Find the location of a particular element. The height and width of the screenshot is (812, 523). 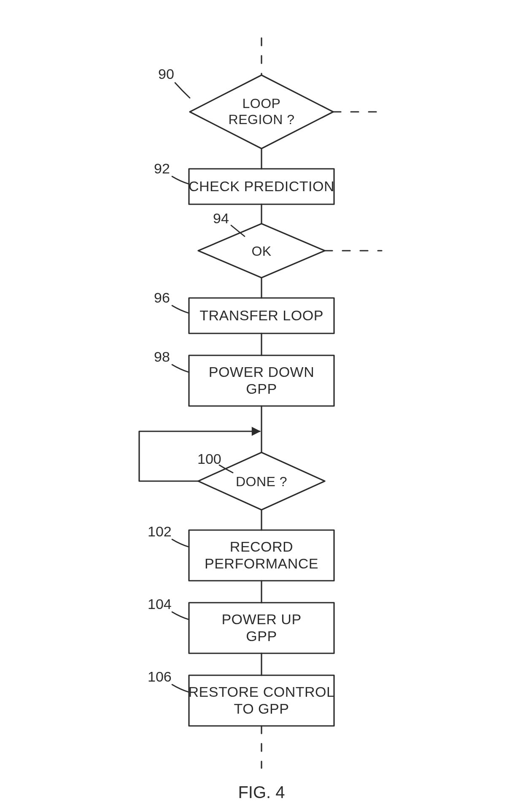

svg-text: 90 is located at coordinates (166, 74).